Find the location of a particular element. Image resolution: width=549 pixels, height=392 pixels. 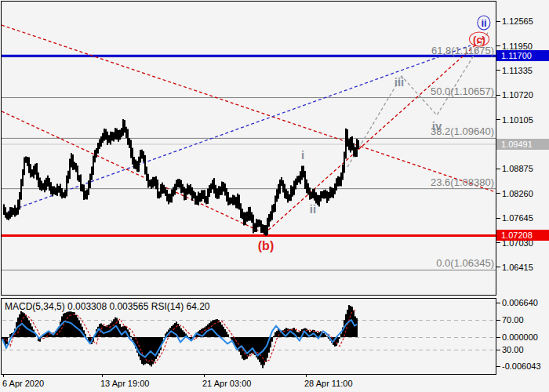

highlighted-price-box: 1.07208 is located at coordinates (522, 235).